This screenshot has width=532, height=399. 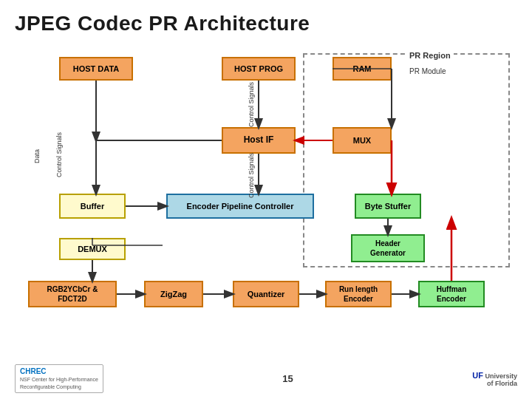 What do you see at coordinates (59, 378) in the screenshot?
I see `logo-area: CHREC NSF Center for High-PerformanceRec…` at bounding box center [59, 378].